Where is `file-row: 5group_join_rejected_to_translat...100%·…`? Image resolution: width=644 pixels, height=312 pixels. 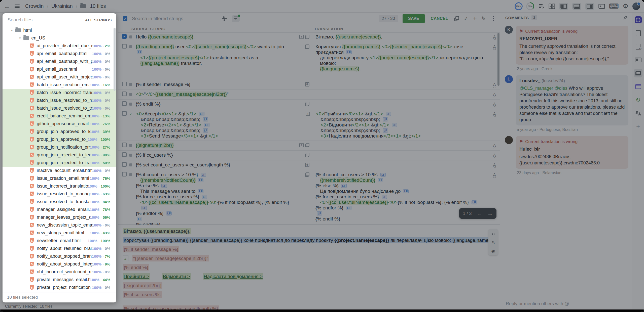 file-row: 5group_join_rejected_to_translat...100%·… is located at coordinates (59, 163).